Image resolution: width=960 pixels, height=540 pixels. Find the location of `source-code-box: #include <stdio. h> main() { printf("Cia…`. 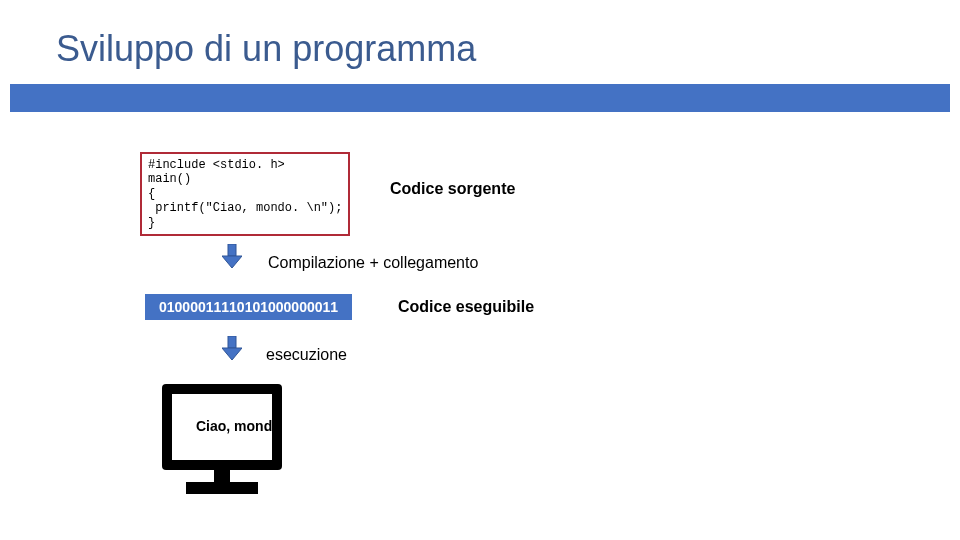

source-code-box: #include <stdio. h> main() { printf("Cia… is located at coordinates (245, 194).